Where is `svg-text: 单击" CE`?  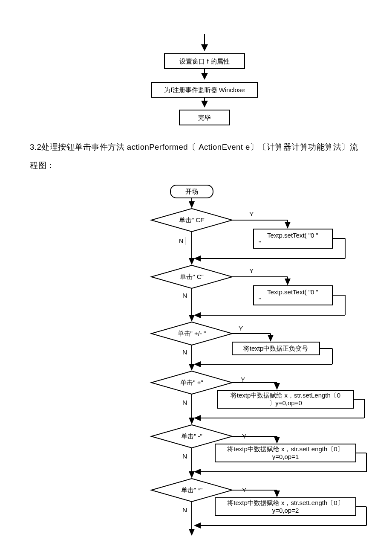 svg-text: 单击" CE is located at coordinates (192, 220).